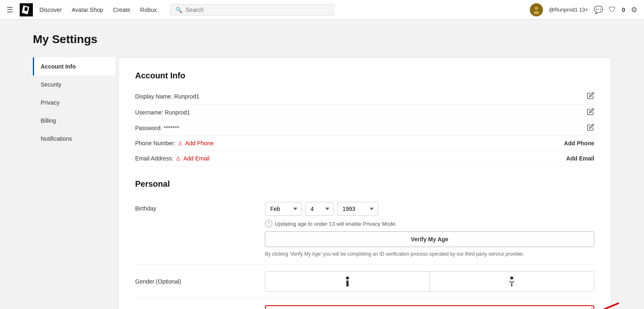 Image resolution: width=644 pixels, height=309 pixels. Describe the element at coordinates (172, 158) in the screenshot. I see `email-label-group: Email Address: ⚠ Add Email` at that location.